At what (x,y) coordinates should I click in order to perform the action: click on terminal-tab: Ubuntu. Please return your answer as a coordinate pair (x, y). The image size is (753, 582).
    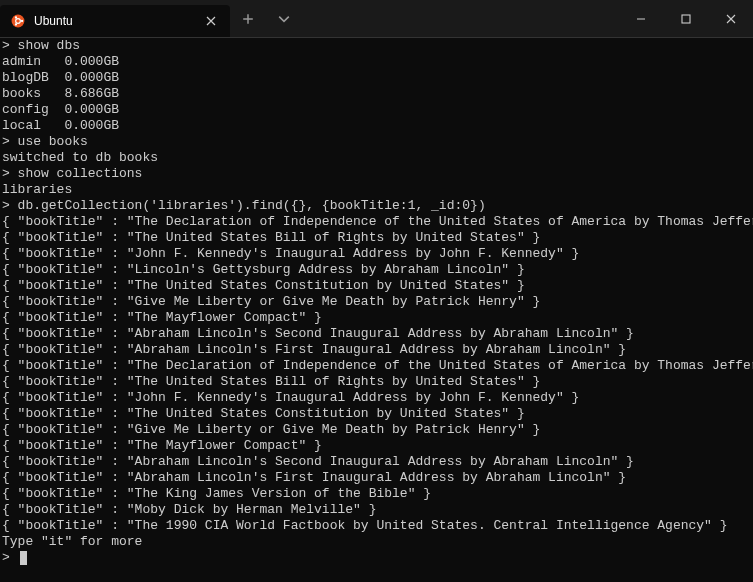
    Looking at the image, I should click on (115, 21).